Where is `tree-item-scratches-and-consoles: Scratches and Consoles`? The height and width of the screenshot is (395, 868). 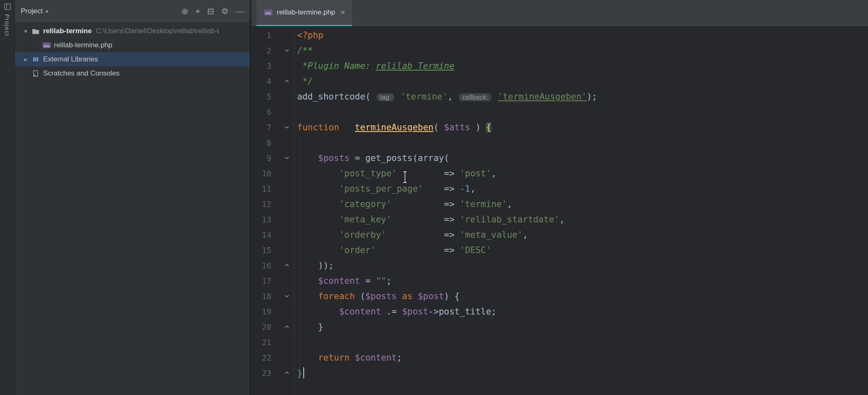 tree-item-scratches-and-consoles: Scratches and Consoles is located at coordinates (132, 73).